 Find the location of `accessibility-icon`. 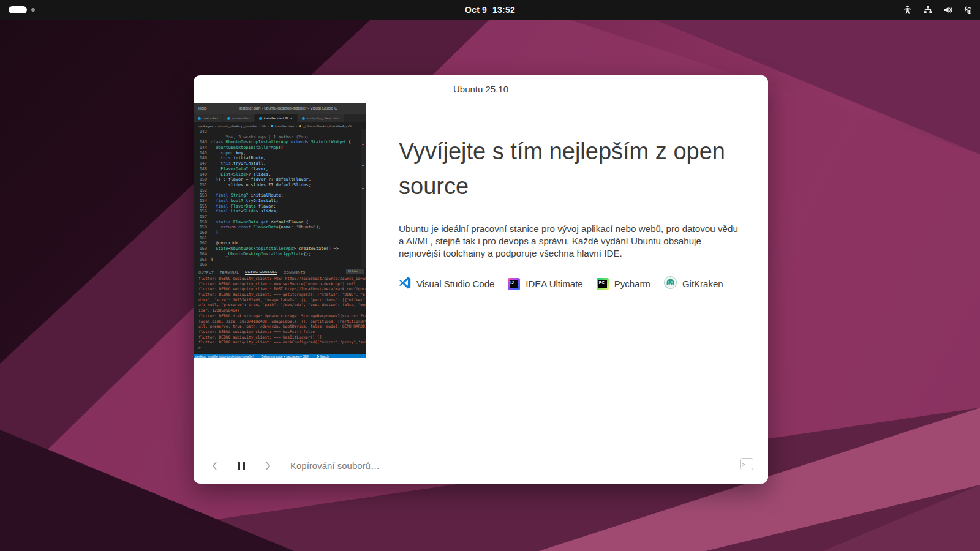

accessibility-icon is located at coordinates (908, 10).